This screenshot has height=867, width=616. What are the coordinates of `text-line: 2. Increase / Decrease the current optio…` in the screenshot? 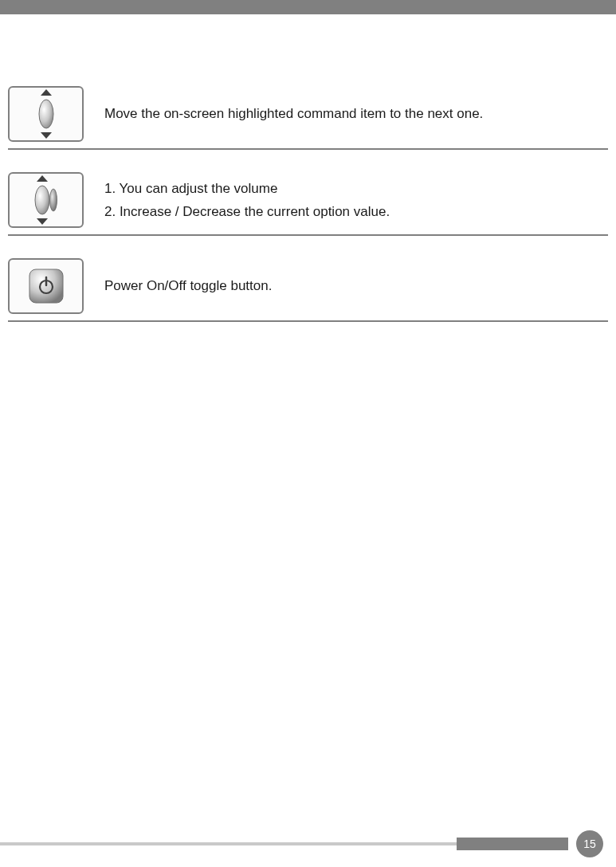 It's located at (247, 212).